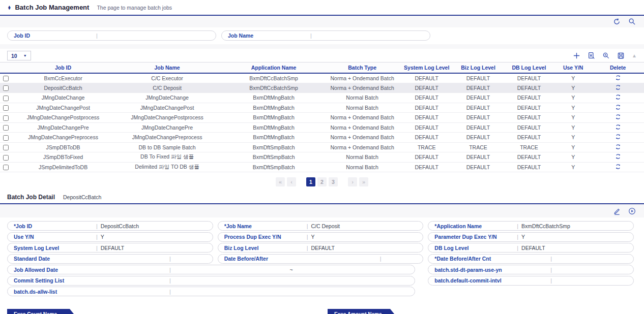  I want to click on detail-field-value: DepositCcBatch, so click(120, 226).